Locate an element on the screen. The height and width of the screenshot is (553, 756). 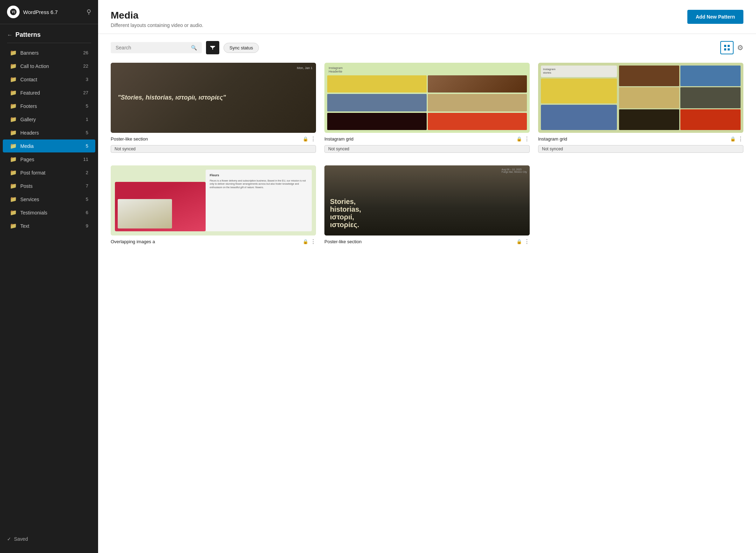
insta-label: Instagramstories is located at coordinates (579, 71).